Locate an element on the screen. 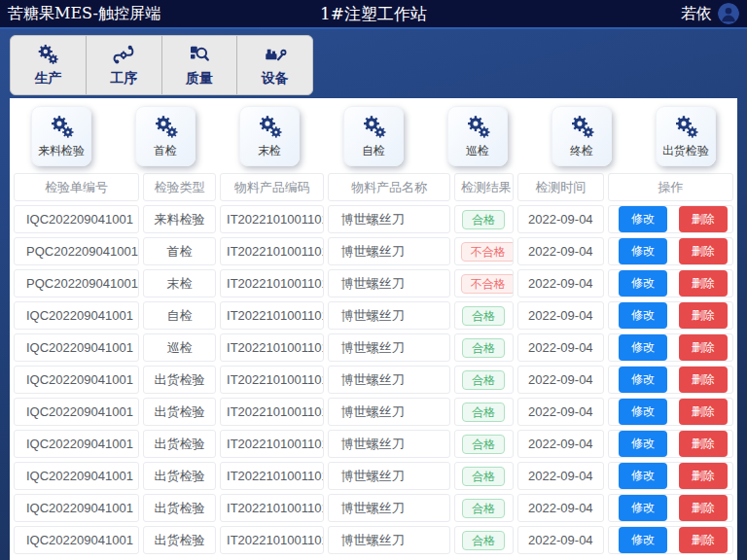 Image resolution: width=747 pixels, height=560 pixels. qc-card: 末检 is located at coordinates (269, 136).